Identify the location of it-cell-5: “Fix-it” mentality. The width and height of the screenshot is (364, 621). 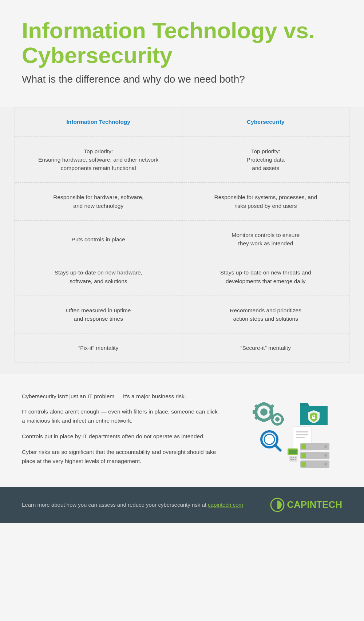
(99, 348).